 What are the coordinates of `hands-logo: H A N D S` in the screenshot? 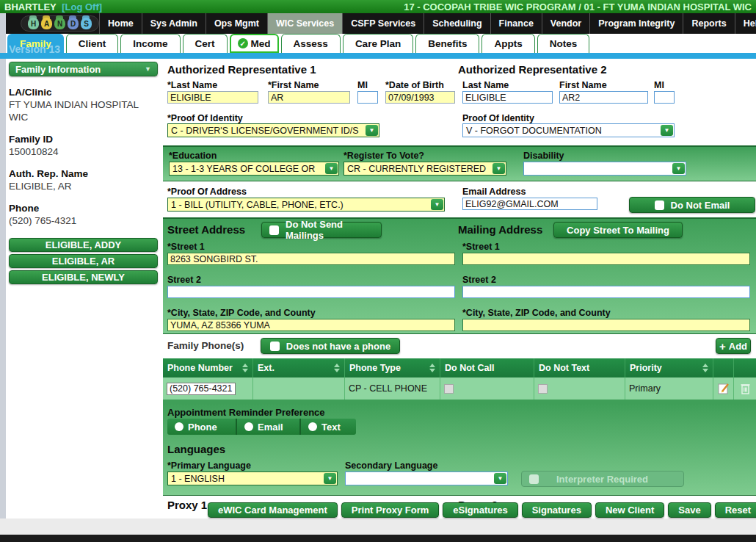 It's located at (60, 24).